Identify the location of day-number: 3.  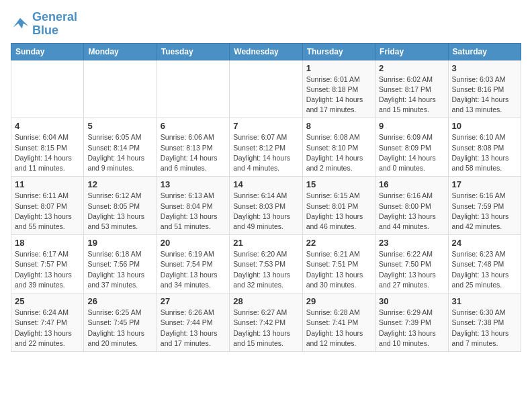
(485, 68).